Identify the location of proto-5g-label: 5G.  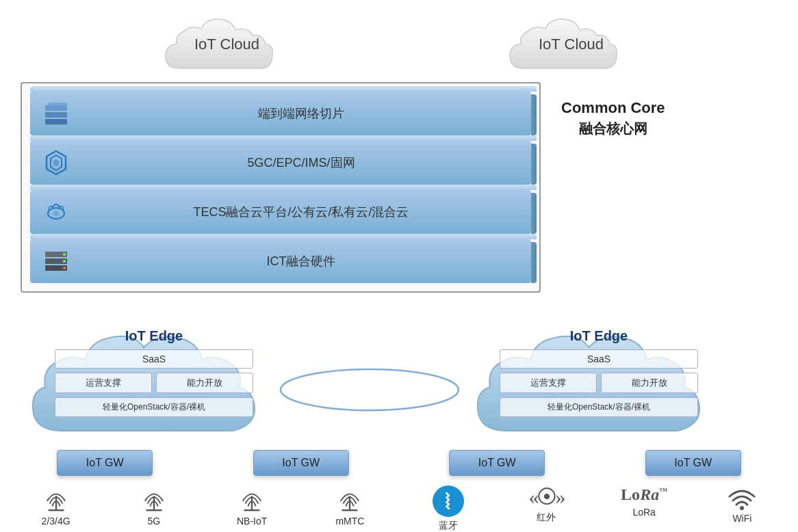
(155, 521).